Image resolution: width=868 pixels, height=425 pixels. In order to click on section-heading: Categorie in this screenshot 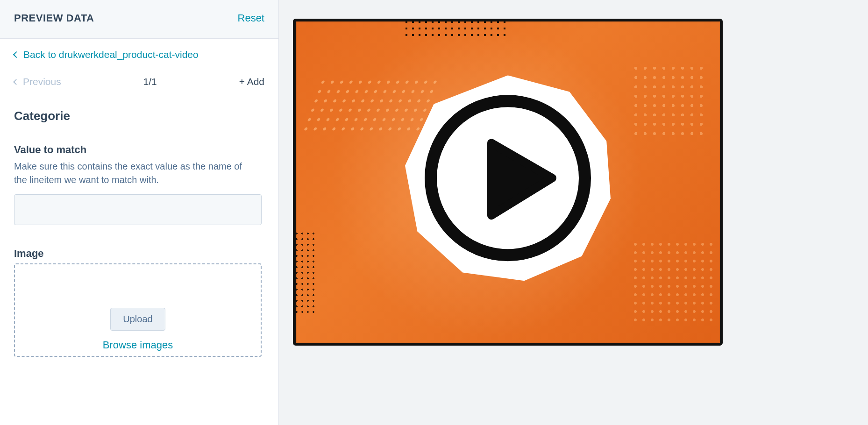, I will do `click(139, 116)`.